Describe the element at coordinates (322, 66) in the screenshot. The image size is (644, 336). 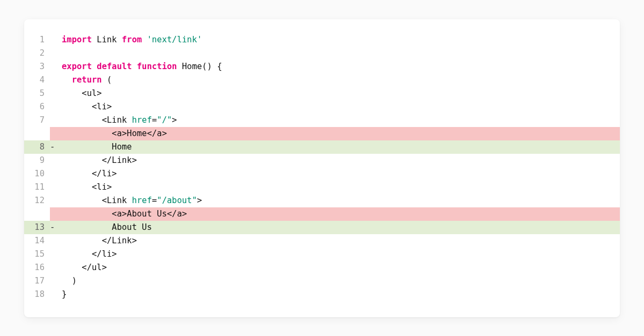
I see `code-line: 3 export default function Home() {` at that location.